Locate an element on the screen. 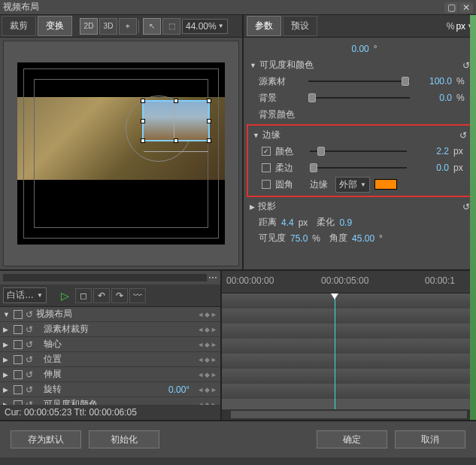  handle-bl is located at coordinates (143, 141).